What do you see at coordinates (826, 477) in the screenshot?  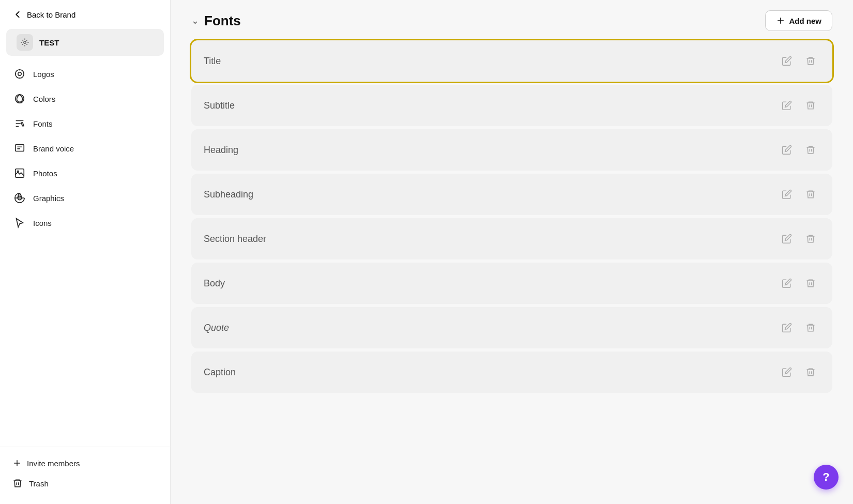 I see `help-button: ?` at bounding box center [826, 477].